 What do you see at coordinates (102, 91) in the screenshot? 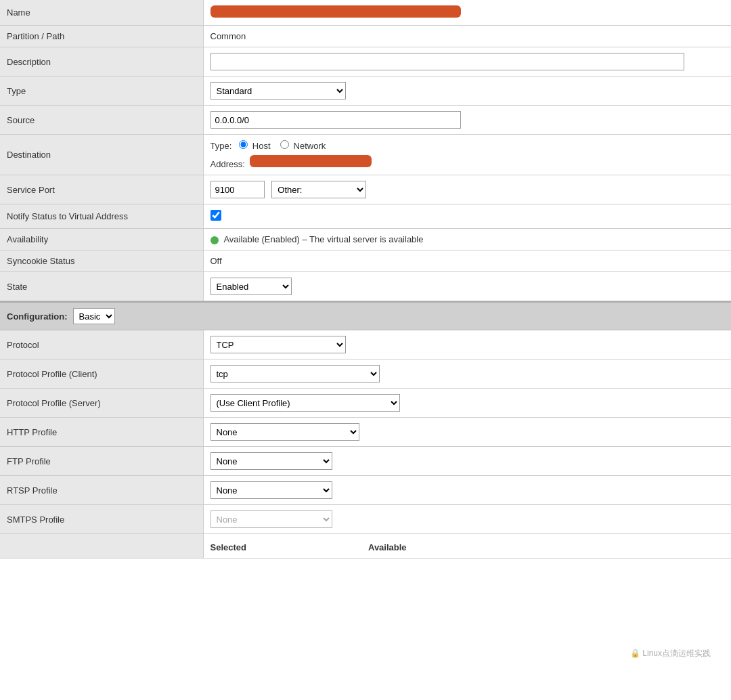
I see `type-label: Type` at bounding box center [102, 91].